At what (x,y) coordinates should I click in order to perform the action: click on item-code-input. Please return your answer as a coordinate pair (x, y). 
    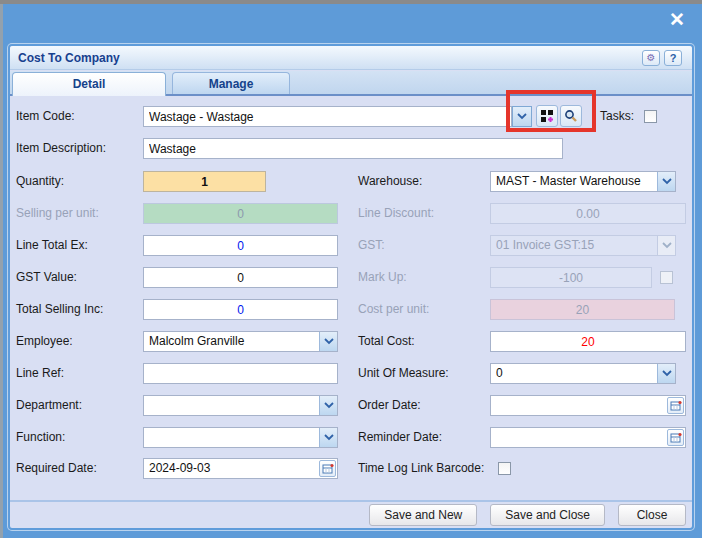
    Looking at the image, I should click on (328, 116).